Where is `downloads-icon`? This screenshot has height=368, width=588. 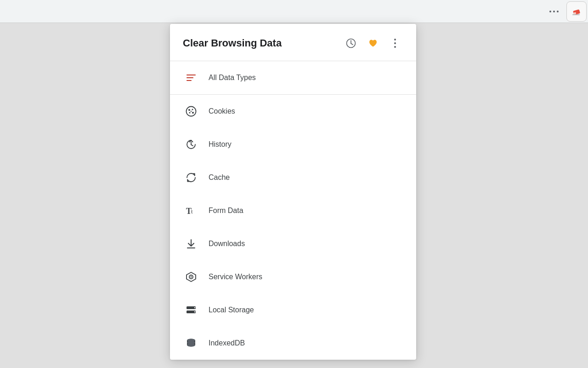 downloads-icon is located at coordinates (191, 244).